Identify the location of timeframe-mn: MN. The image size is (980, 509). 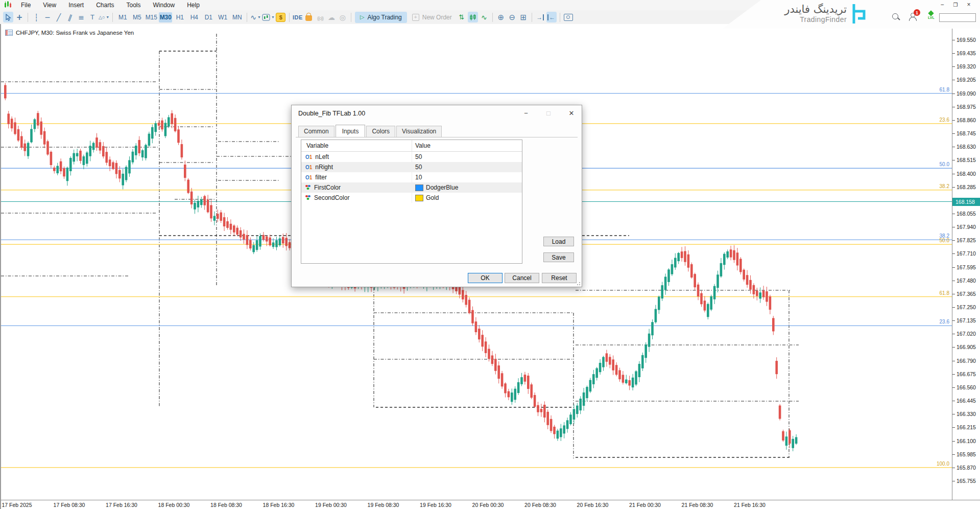
(237, 17).